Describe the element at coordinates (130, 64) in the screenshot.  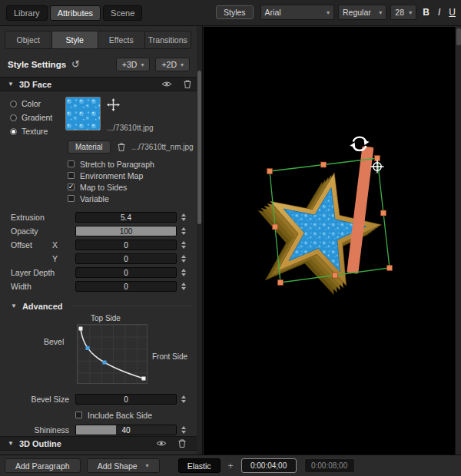
I see `add-3d-label: +3D` at that location.